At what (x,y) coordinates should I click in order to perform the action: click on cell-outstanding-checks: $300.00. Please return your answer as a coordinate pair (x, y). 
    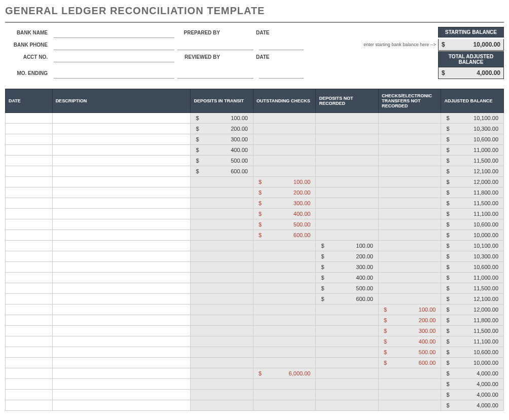
    Looking at the image, I should click on (284, 204).